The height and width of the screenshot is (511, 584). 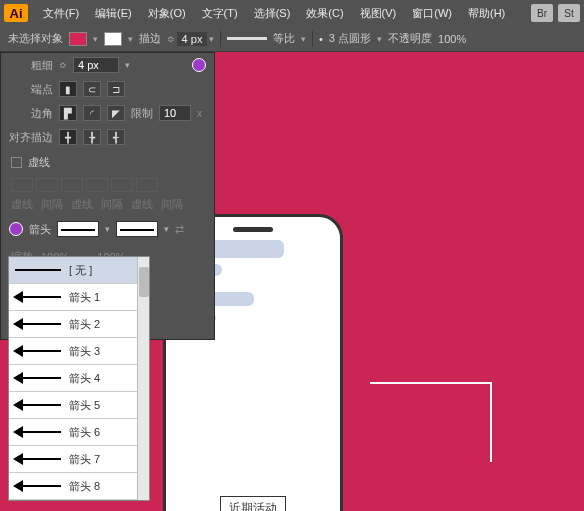 I want to click on arrowhead-option: 箭头 1, so click(x=79, y=298).